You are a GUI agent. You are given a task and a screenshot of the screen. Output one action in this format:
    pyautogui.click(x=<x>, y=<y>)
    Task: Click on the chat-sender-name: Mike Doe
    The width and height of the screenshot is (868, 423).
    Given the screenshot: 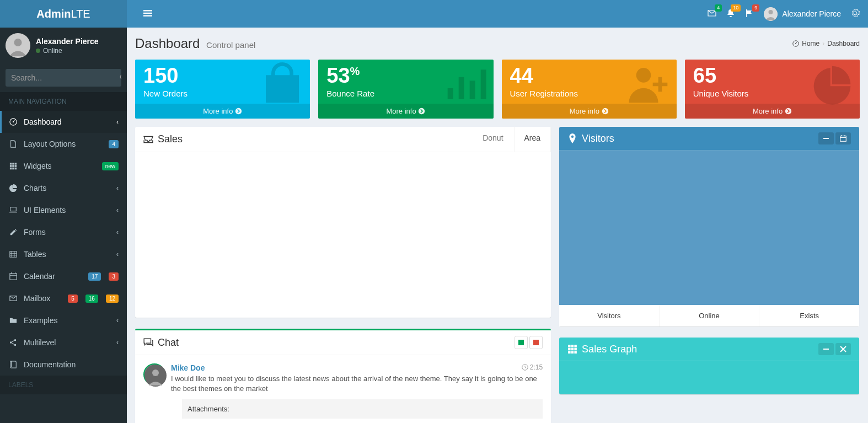 What is the action you would take?
    pyautogui.click(x=187, y=368)
    